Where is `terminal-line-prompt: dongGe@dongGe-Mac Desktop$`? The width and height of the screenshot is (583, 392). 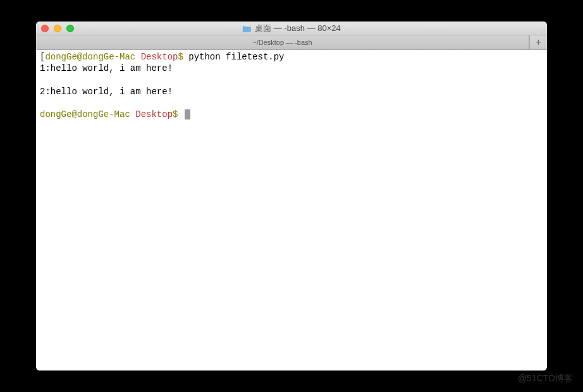
terminal-line-prompt: dongGe@dongGe-Mac Desktop$ is located at coordinates (292, 114).